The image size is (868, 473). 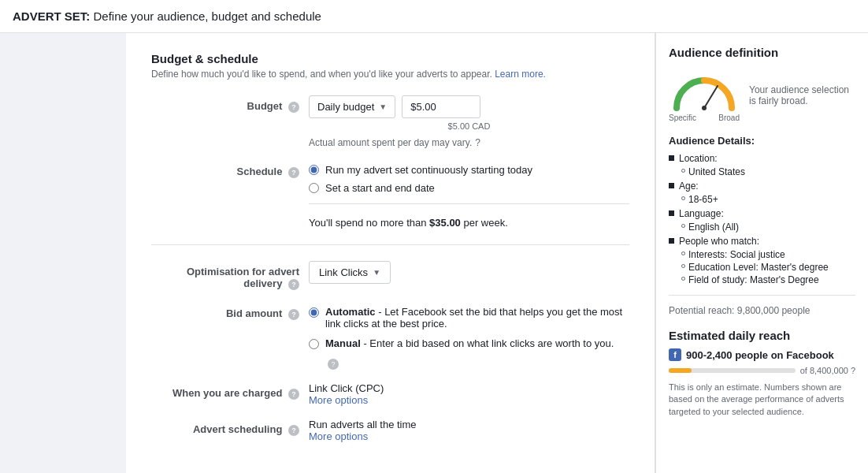 I want to click on when-charged-label: When you are charged ?, so click(x=230, y=391).